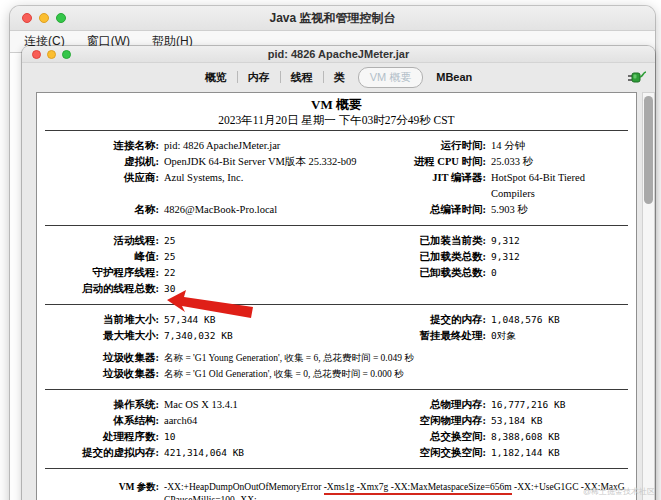 The width and height of the screenshot is (661, 500). What do you see at coordinates (332, 18) in the screenshot?
I see `outer-titlebar: Java 监视和管理控制台` at bounding box center [332, 18].